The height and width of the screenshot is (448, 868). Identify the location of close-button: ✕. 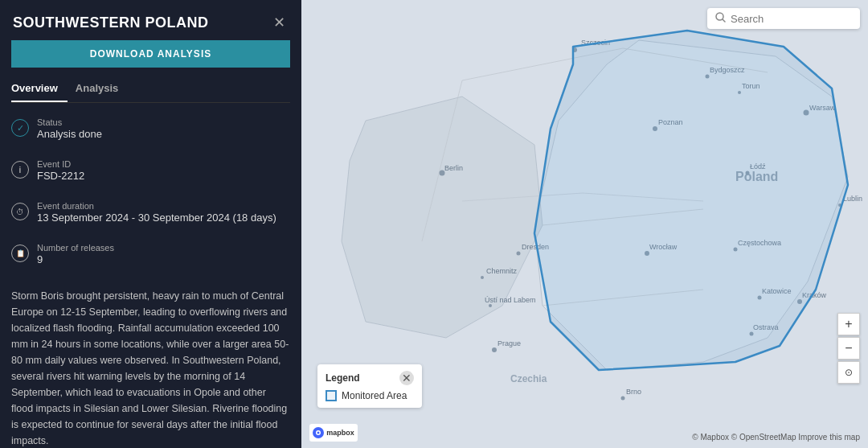
(279, 23).